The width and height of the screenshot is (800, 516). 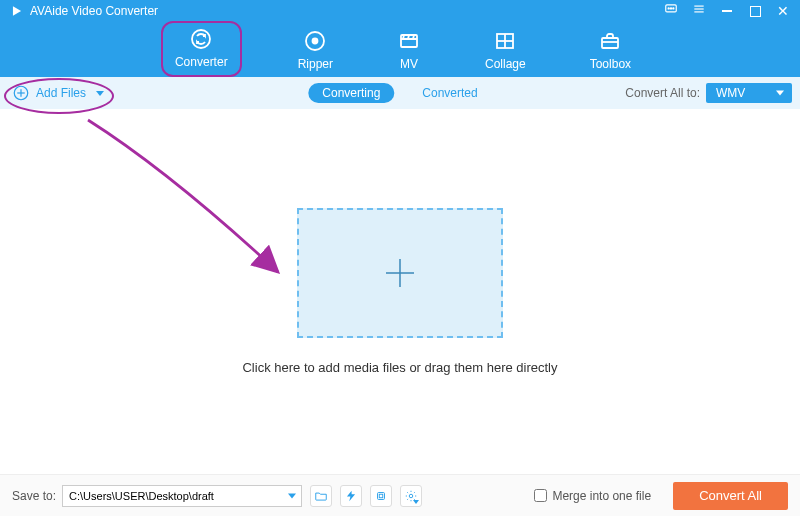 I want to click on save-path-input, so click(x=182, y=496).